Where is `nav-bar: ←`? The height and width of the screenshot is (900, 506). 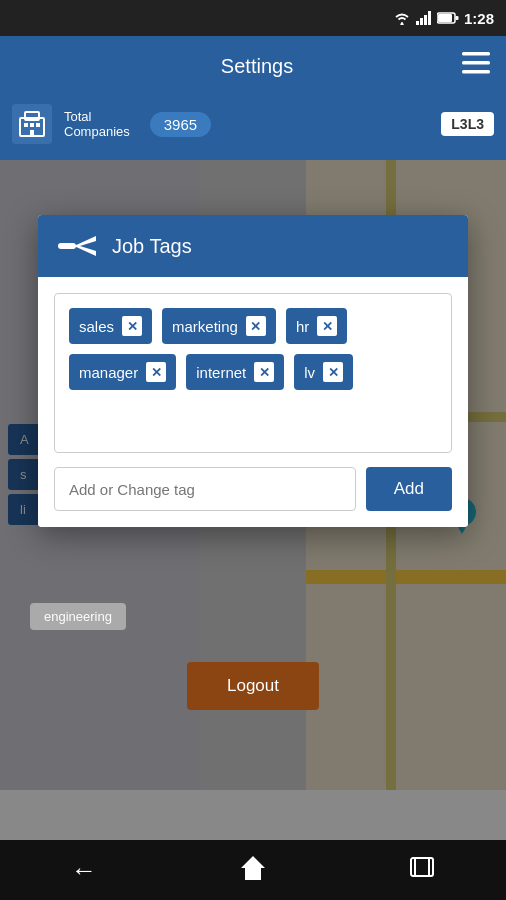
nav-bar: ← is located at coordinates (253, 870).